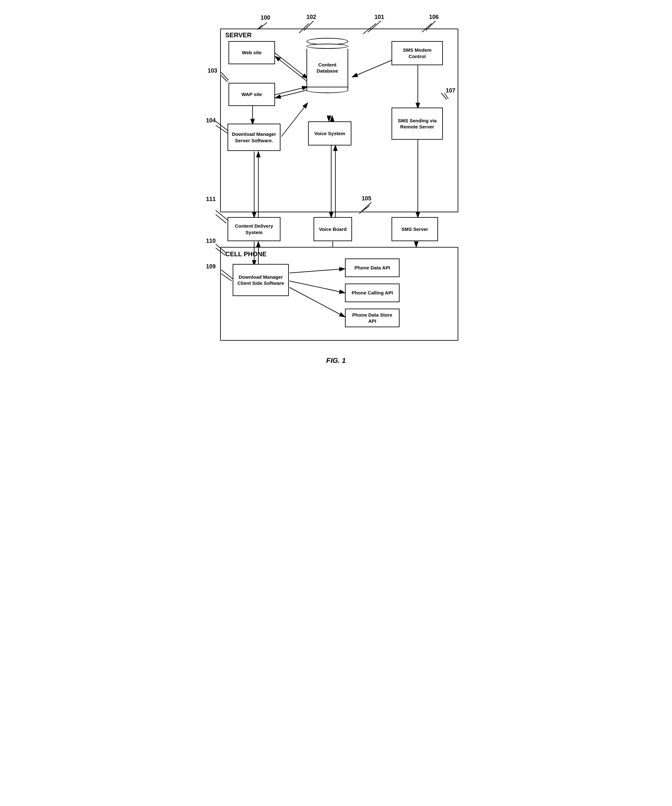  What do you see at coordinates (417, 124) in the screenshot?
I see `sms-sending-box: SMS Sending via Remote Server` at bounding box center [417, 124].